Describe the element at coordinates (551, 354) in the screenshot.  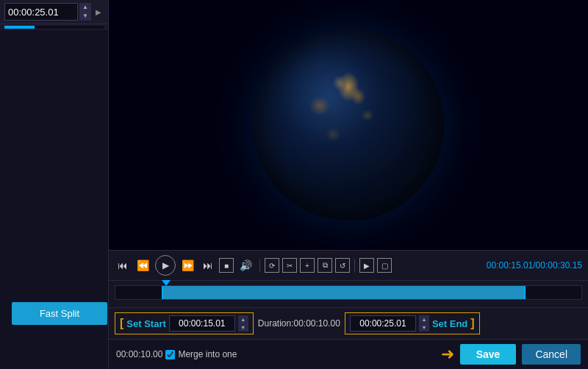
I see `cancel-button: Cancel` at that location.